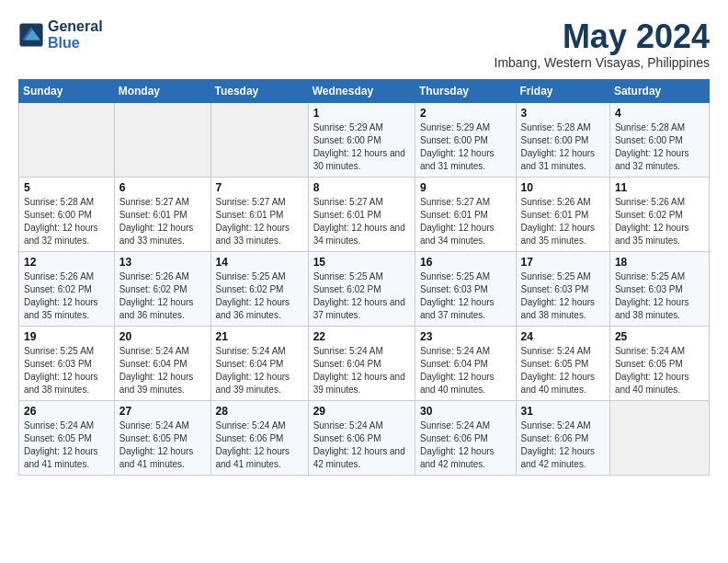 The width and height of the screenshot is (728, 563). What do you see at coordinates (465, 411) in the screenshot?
I see `day-number: 30` at bounding box center [465, 411].